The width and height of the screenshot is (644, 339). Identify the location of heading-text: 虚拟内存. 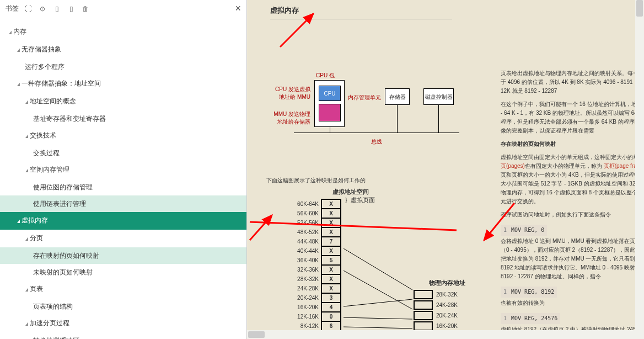
(361, 12).